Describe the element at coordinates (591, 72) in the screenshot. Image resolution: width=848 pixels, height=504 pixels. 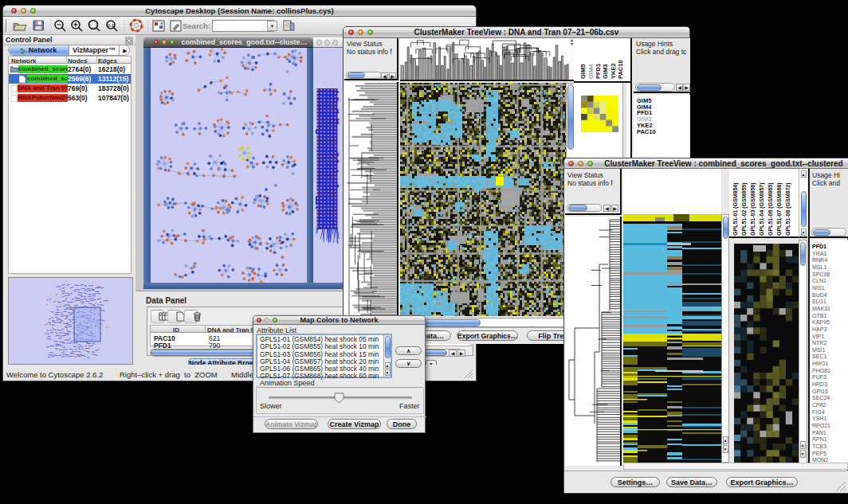
I see `svg-text: GIM4` at that location.